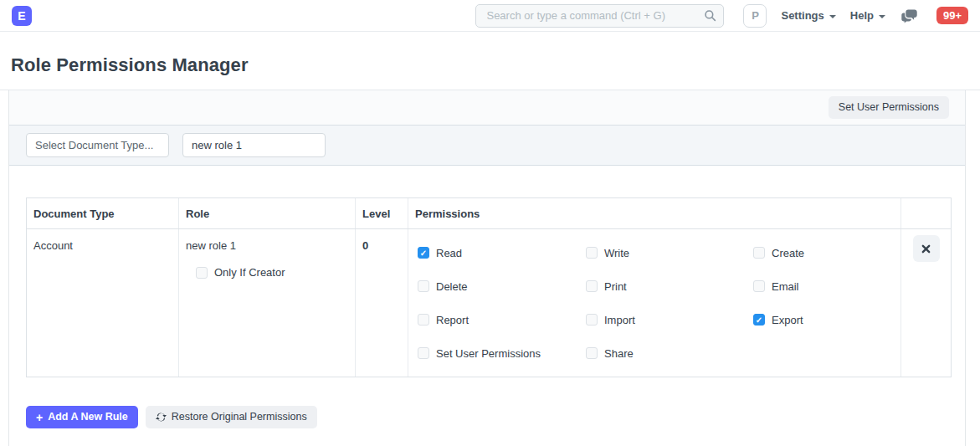 This screenshot has width=980, height=446. What do you see at coordinates (952, 15) in the screenshot?
I see `notifications-badge: 99+` at bounding box center [952, 15].